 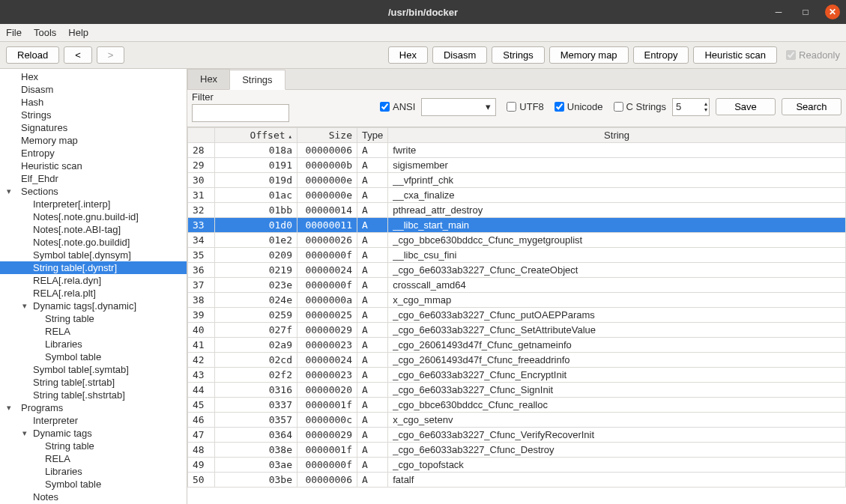 What do you see at coordinates (812, 106) in the screenshot?
I see `search-button: Search` at bounding box center [812, 106].